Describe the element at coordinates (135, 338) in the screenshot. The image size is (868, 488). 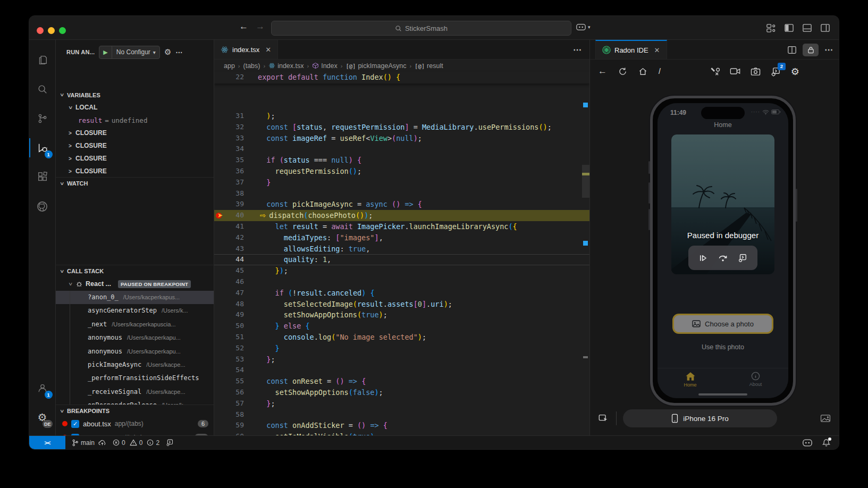
I see `stack-frame: anonymous/Users/kacperkapu...` at that location.